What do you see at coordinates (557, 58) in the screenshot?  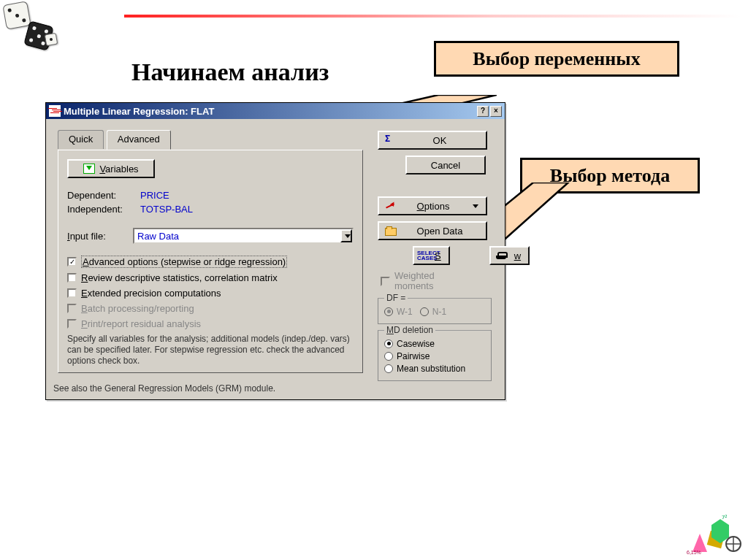 I see `callout-variables: Выбор переменных` at bounding box center [557, 58].